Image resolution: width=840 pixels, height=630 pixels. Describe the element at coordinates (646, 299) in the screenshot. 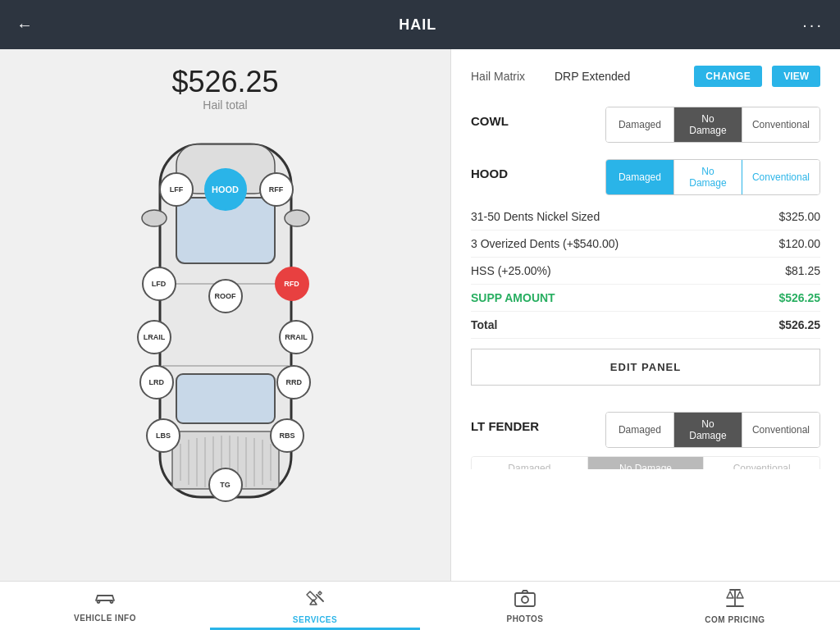

I see `line-item-supp: SUPP AMOUNT $526.25` at that location.